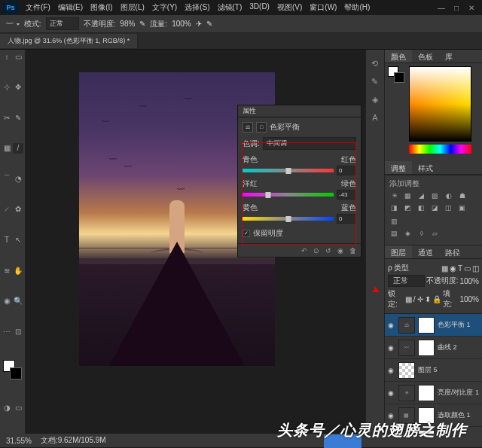  I want to click on opacity-value: 98%, so click(127, 24).